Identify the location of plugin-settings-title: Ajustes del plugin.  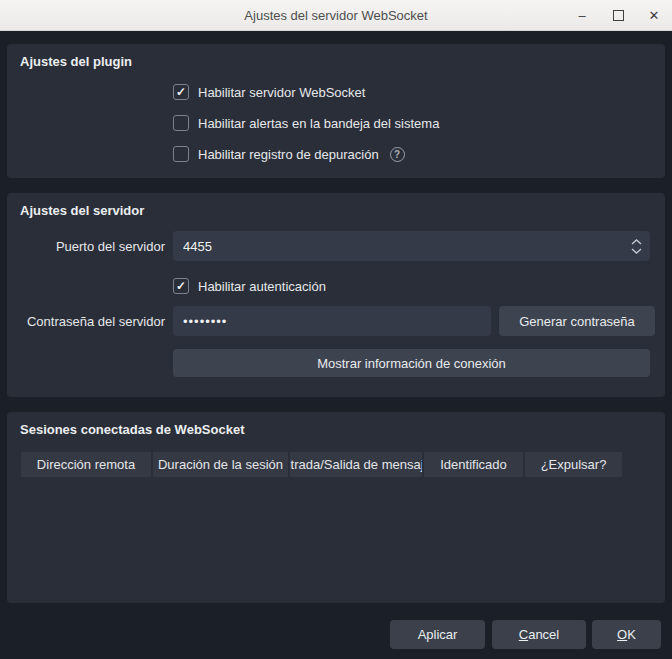
(76, 62).